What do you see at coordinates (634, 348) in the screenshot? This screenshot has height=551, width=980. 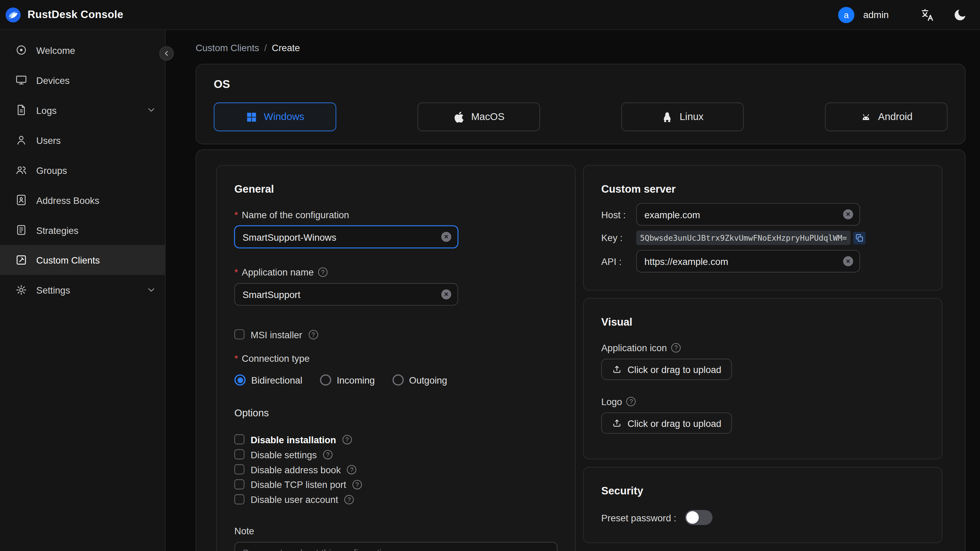 I see `application-icon-label-text: Application icon` at bounding box center [634, 348].